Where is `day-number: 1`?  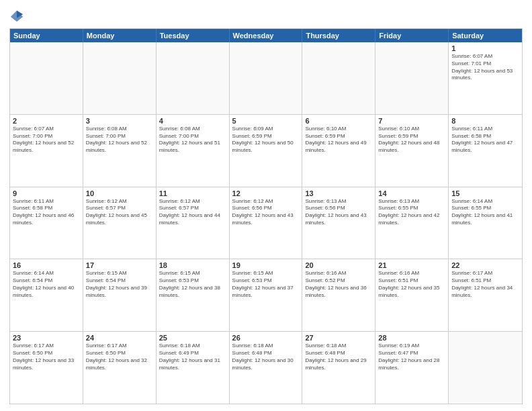
day-number: 1 is located at coordinates (485, 48).